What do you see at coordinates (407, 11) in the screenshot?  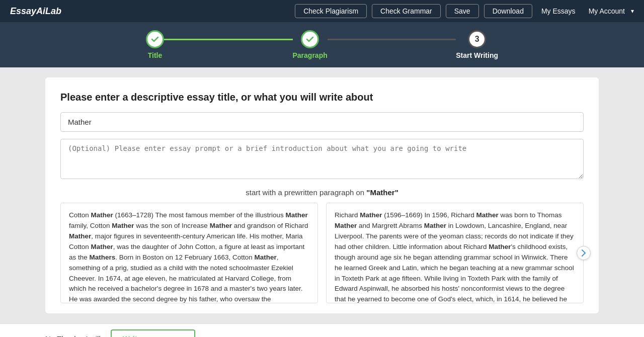 I see `check-grammar-button: Check Grammar` at bounding box center [407, 11].